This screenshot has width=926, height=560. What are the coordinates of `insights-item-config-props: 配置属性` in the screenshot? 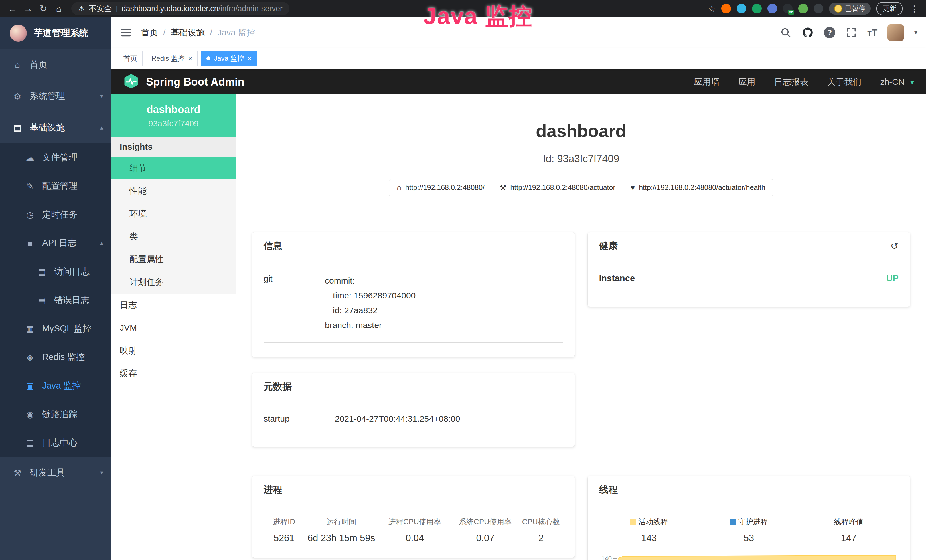 It's located at (174, 259).